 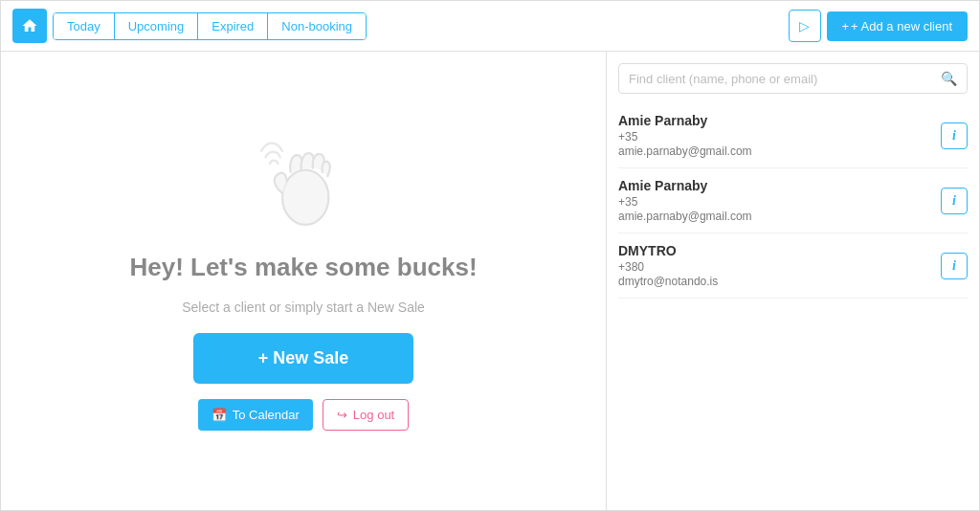 I want to click on client-item: DMYTRO +380 dmytro@notando.is i, so click(x=792, y=266).